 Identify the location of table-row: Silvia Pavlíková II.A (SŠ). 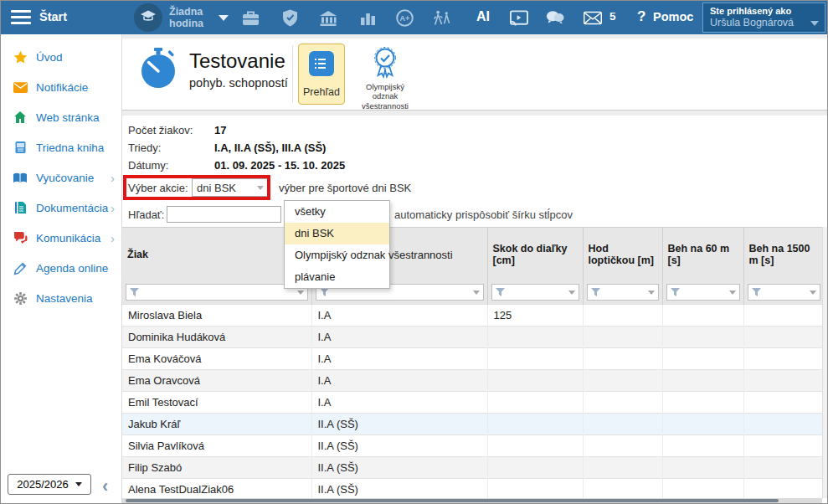
(473, 446).